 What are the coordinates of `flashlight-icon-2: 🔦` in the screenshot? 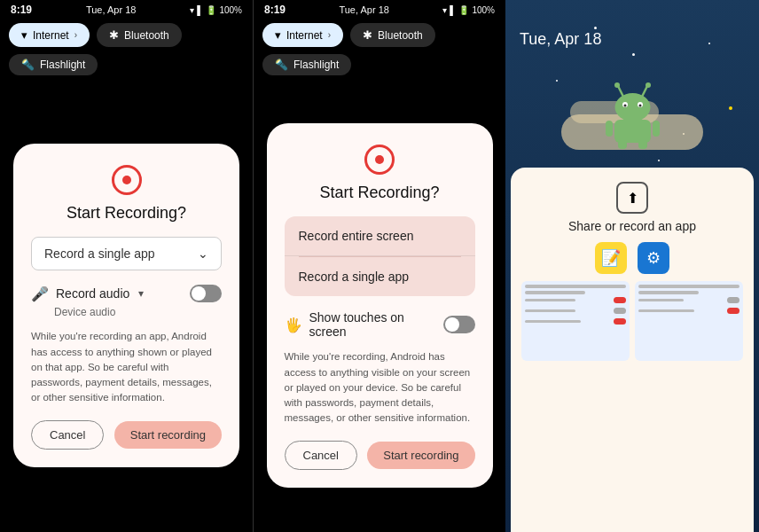 It's located at (282, 65).